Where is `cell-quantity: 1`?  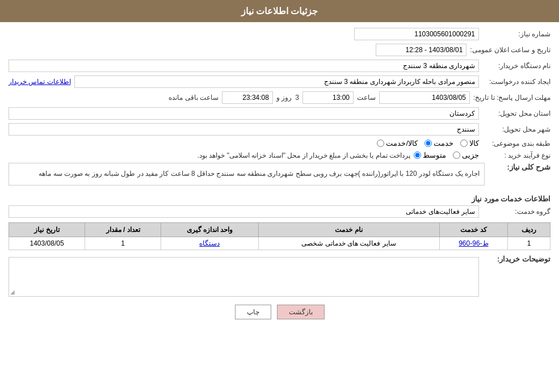 cell-quantity: 1 is located at coordinates (123, 243).